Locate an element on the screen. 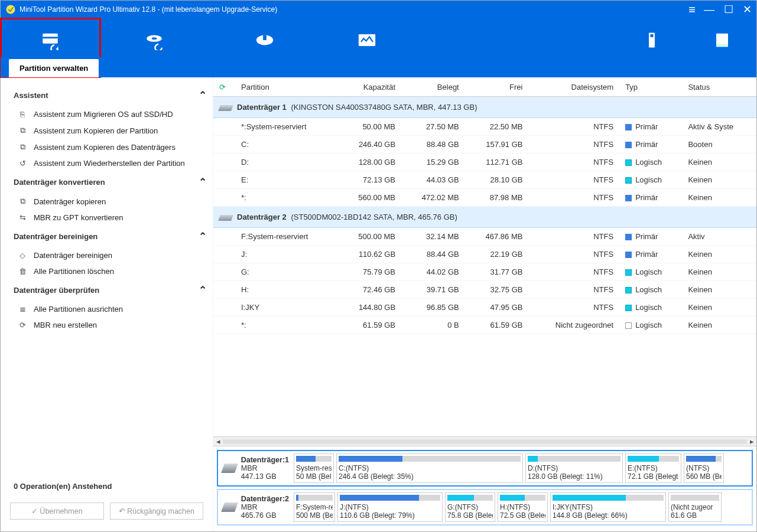 The height and width of the screenshot is (532, 757). refresh-icon: ⟳ is located at coordinates (222, 87).